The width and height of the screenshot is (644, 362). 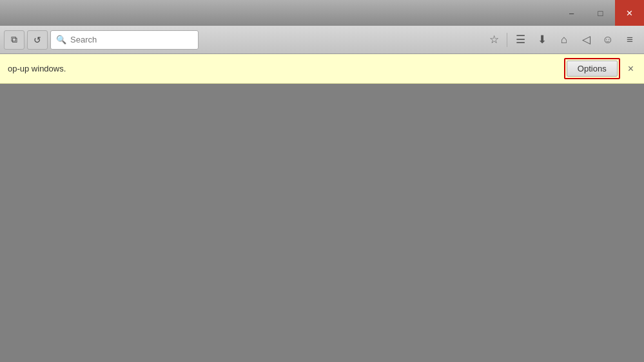 What do you see at coordinates (600, 68) in the screenshot?
I see `notification-actions: Options ×` at bounding box center [600, 68].